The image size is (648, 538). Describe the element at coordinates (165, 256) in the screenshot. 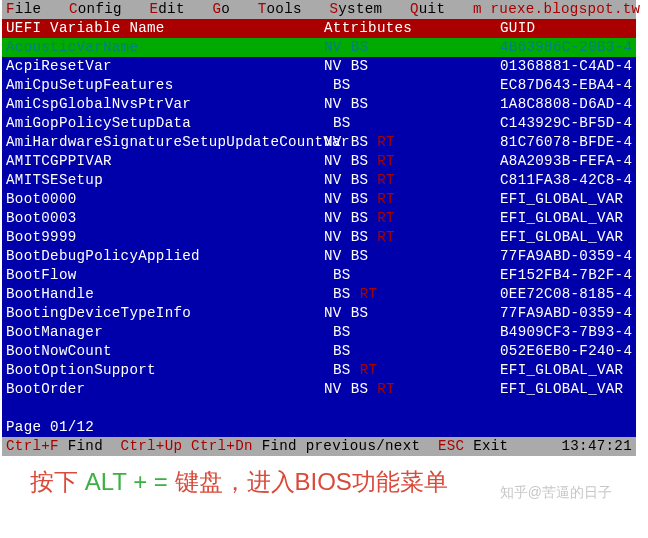

I see `cell-name: BootDebugPolicyApplied` at that location.